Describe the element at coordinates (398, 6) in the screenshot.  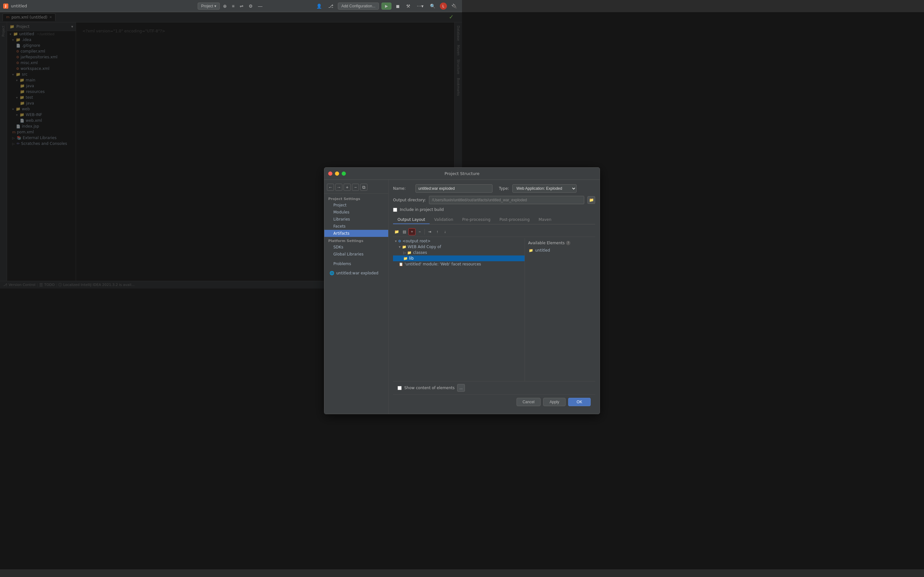
I see `stop-btn: ◼` at that location.